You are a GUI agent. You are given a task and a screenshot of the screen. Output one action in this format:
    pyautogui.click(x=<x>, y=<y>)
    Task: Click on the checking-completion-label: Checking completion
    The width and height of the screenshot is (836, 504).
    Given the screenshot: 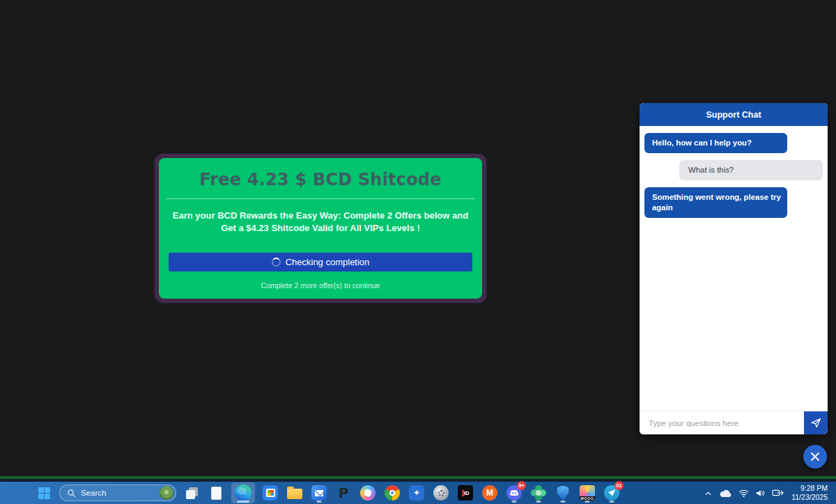 What is the action you would take?
    pyautogui.click(x=327, y=262)
    